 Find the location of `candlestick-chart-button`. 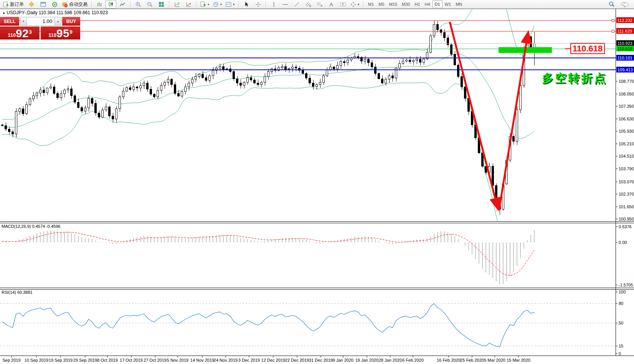

candlestick-chart-button is located at coordinates (111, 4).